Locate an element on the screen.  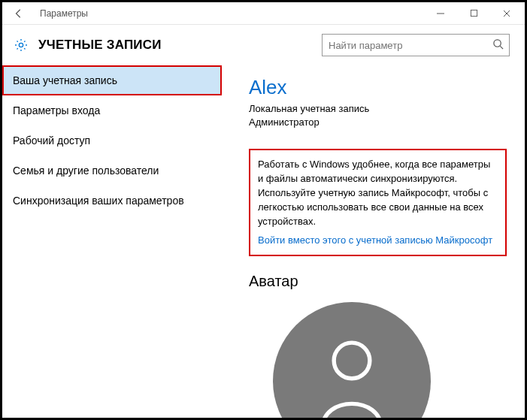
maximize-button is located at coordinates (474, 14).